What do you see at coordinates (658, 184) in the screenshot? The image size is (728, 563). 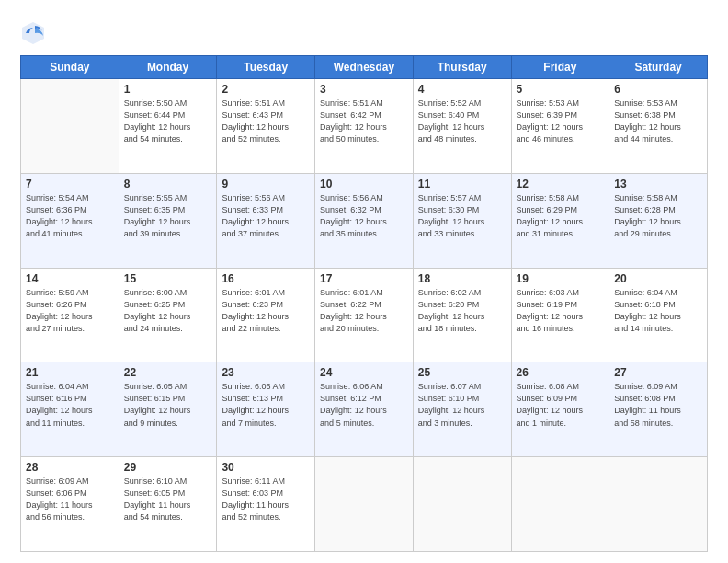 I see `day-number: 13` at bounding box center [658, 184].